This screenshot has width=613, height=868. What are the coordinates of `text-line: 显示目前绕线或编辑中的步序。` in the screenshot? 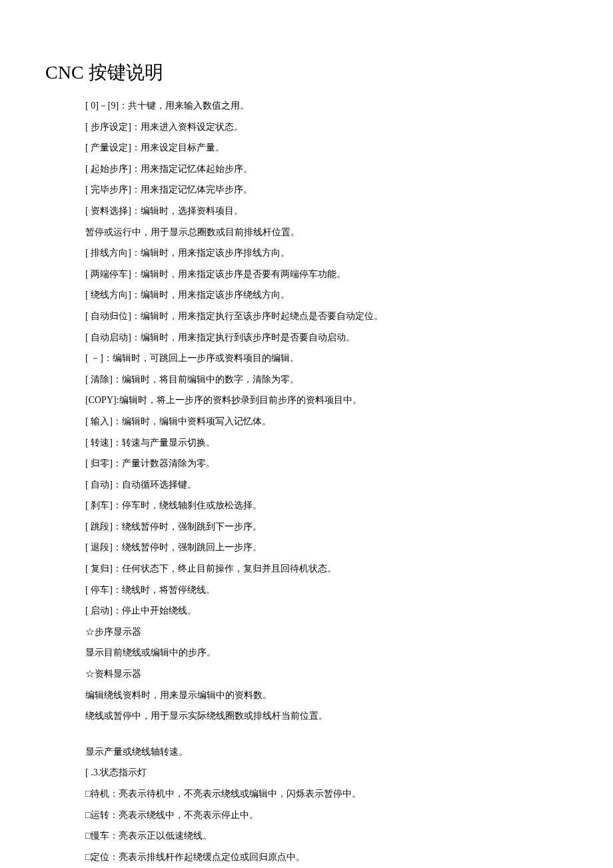 It's located at (326, 653).